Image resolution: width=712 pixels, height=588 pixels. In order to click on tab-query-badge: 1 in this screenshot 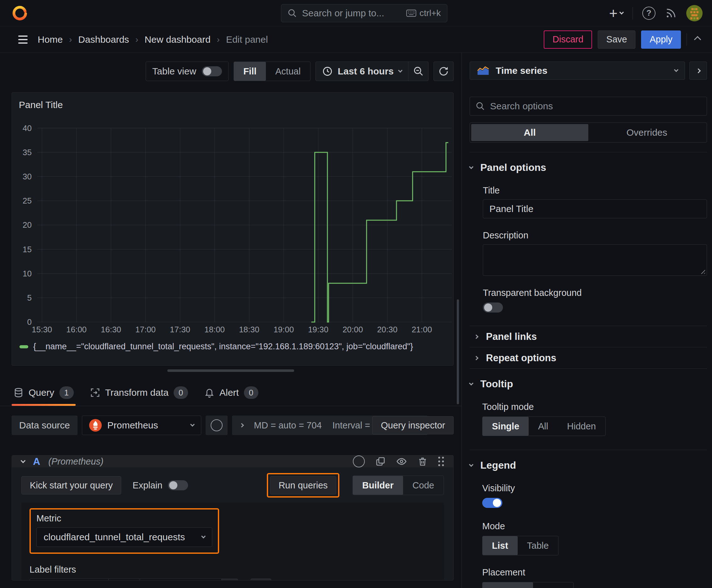, I will do `click(66, 393)`.